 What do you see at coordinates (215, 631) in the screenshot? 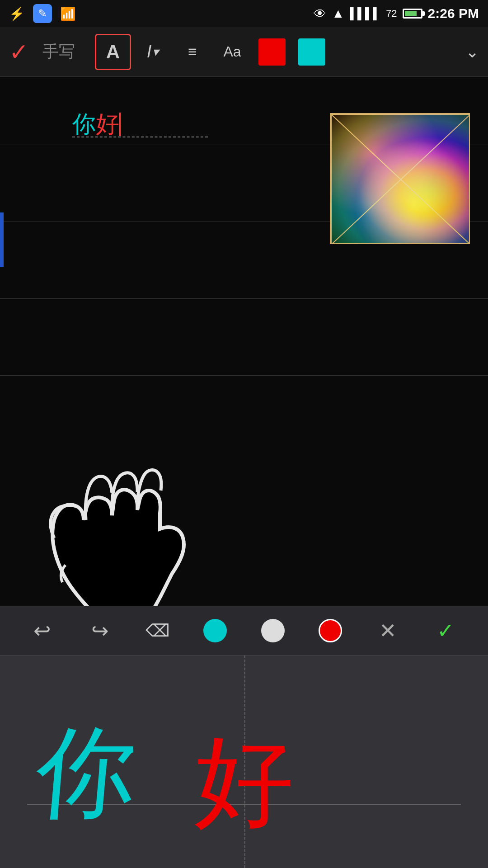
I see `cyan-dot` at bounding box center [215, 631].